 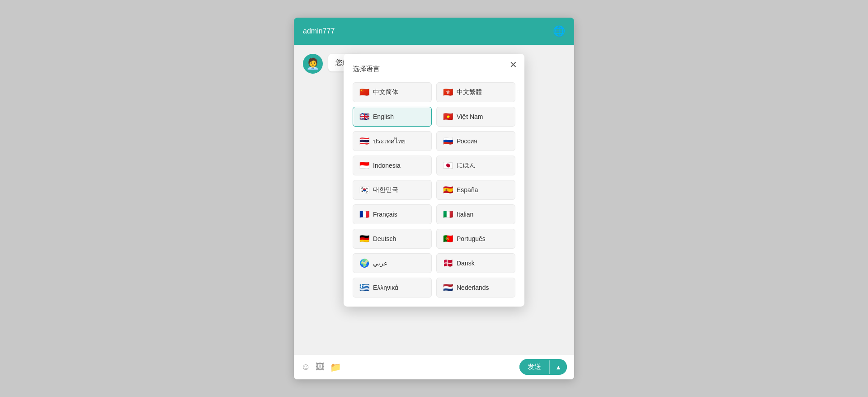 What do you see at coordinates (476, 165) in the screenshot?
I see `lang-button-jp: 🇯🇵にほん` at bounding box center [476, 165].